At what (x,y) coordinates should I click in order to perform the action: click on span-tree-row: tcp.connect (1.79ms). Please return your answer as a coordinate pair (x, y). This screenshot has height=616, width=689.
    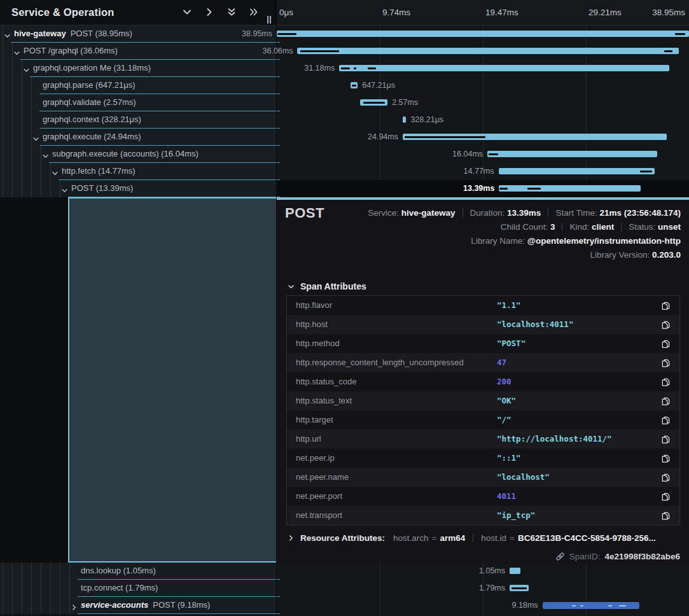
    Looking at the image, I should click on (138, 588).